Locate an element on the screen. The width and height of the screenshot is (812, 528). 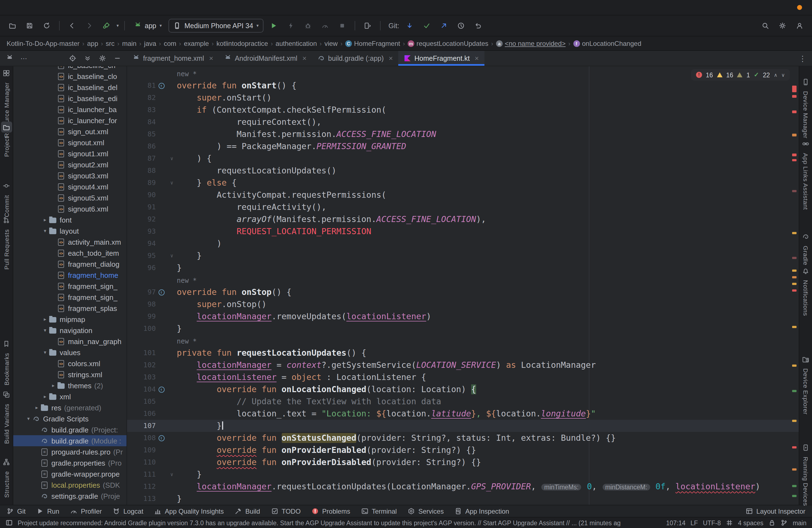
line-number: 107 is located at coordinates (141, 426).